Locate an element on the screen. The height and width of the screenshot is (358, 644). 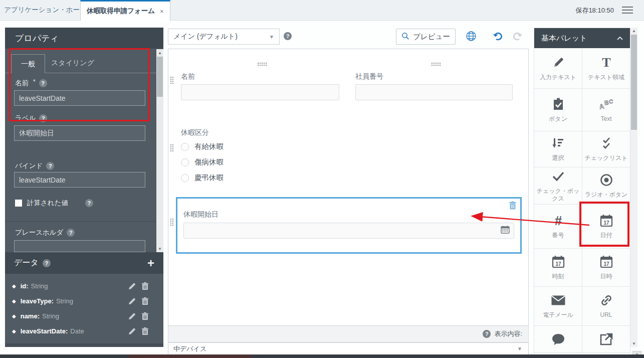
palette-item-label: Text is located at coordinates (606, 119).